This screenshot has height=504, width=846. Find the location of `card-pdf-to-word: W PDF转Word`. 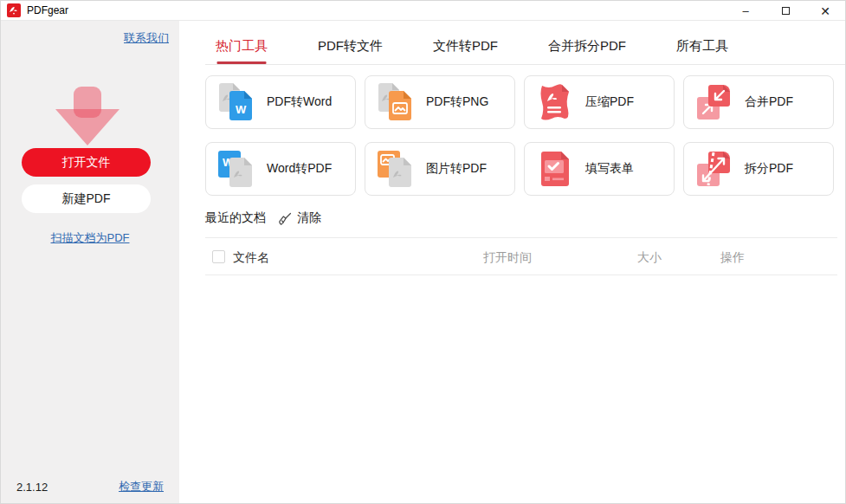

card-pdf-to-word: W PDF转Word is located at coordinates (281, 102).